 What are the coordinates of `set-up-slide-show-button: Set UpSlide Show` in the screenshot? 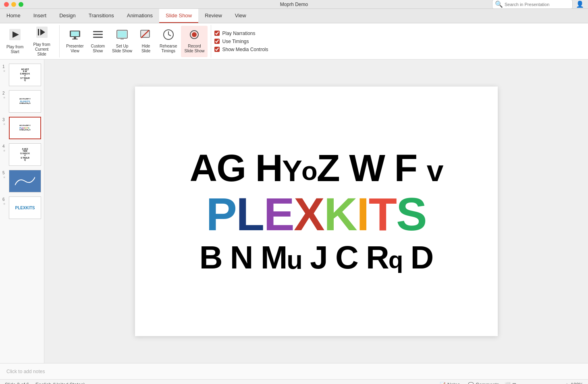 It's located at (122, 41).